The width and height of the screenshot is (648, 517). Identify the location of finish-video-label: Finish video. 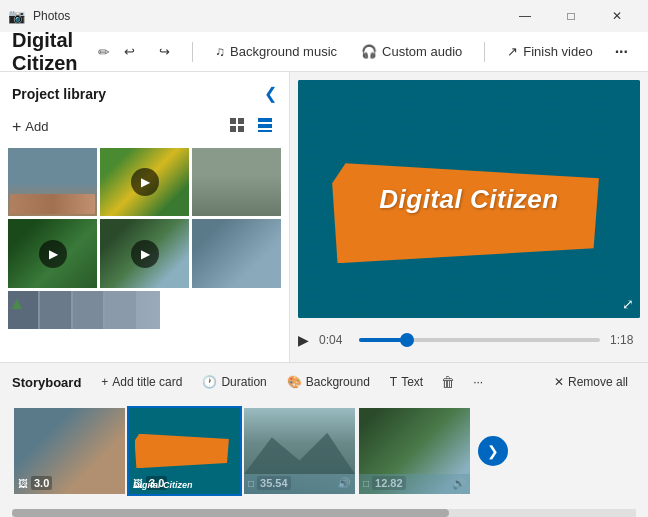
(558, 52).